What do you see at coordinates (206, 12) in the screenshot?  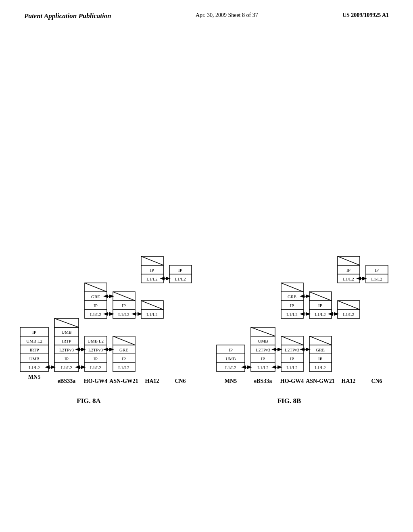 I see `header: Patent Application Publication Apr. 30, …` at bounding box center [206, 12].